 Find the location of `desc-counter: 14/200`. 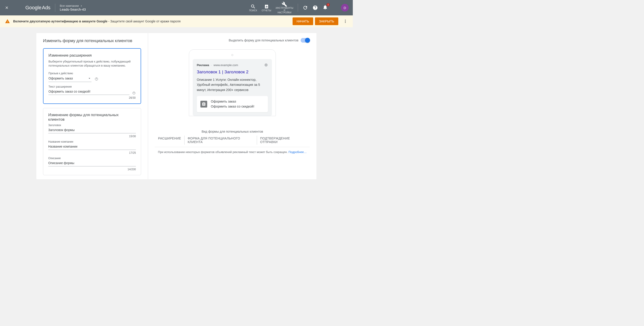

desc-counter: 14/200 is located at coordinates (92, 170).